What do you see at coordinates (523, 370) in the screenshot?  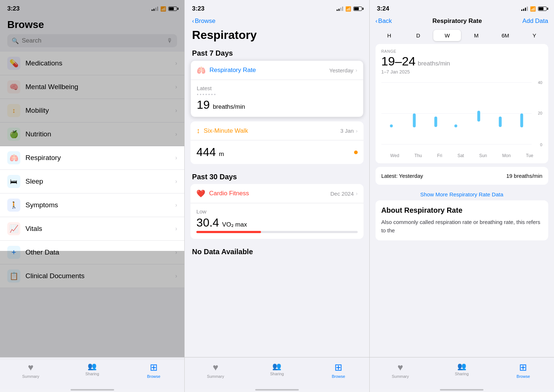 I see `tab-browse-3: ⊞ Browse` at bounding box center [523, 370].